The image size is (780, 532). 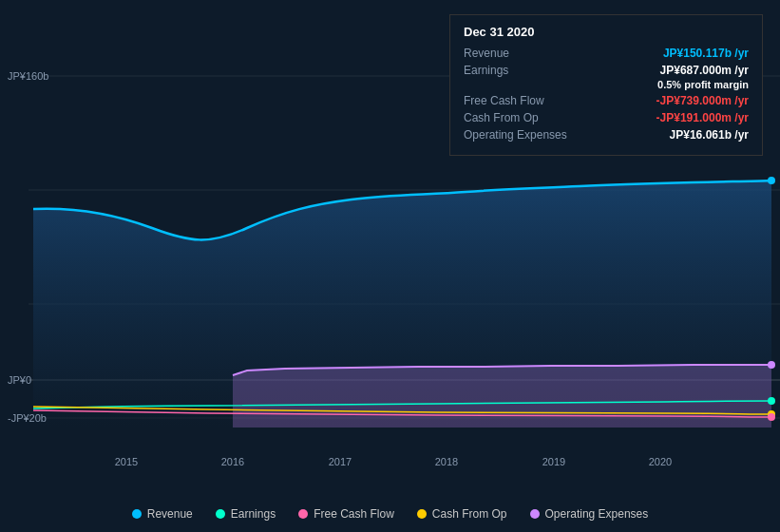 What do you see at coordinates (606, 86) in the screenshot?
I see `tooltip-panel: Dec 31 2020 Revenue JP¥150.117b /yr Earn…` at bounding box center [606, 86].